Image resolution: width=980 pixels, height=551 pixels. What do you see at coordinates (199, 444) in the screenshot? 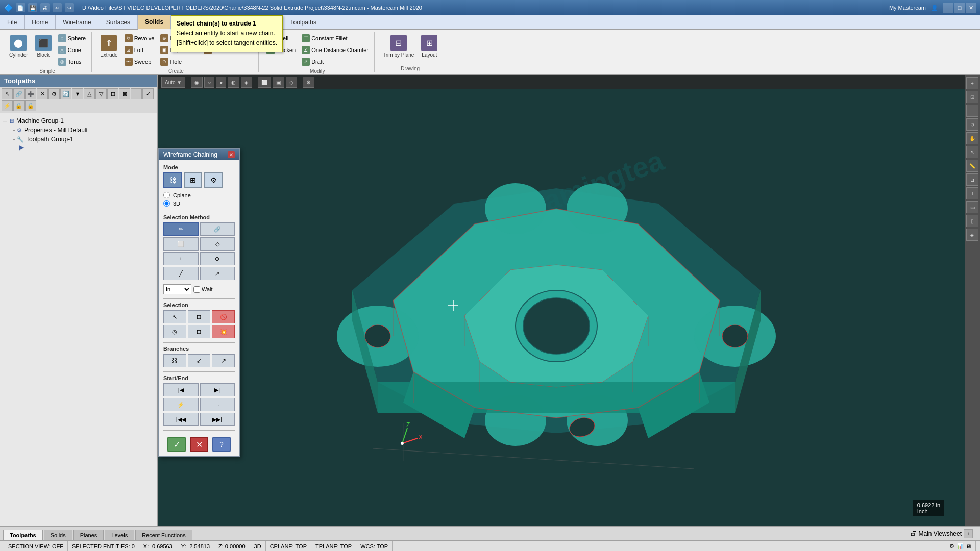
I see `cancel-button: ✕` at bounding box center [199, 444].